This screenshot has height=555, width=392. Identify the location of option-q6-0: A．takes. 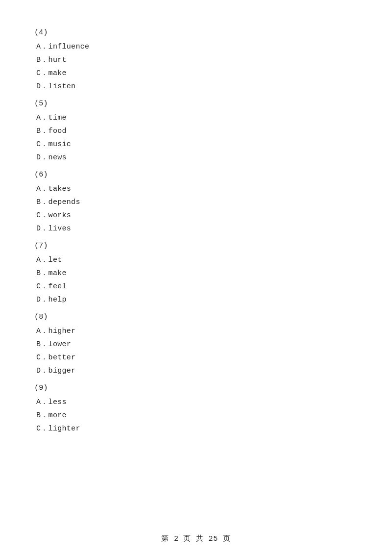
(196, 188).